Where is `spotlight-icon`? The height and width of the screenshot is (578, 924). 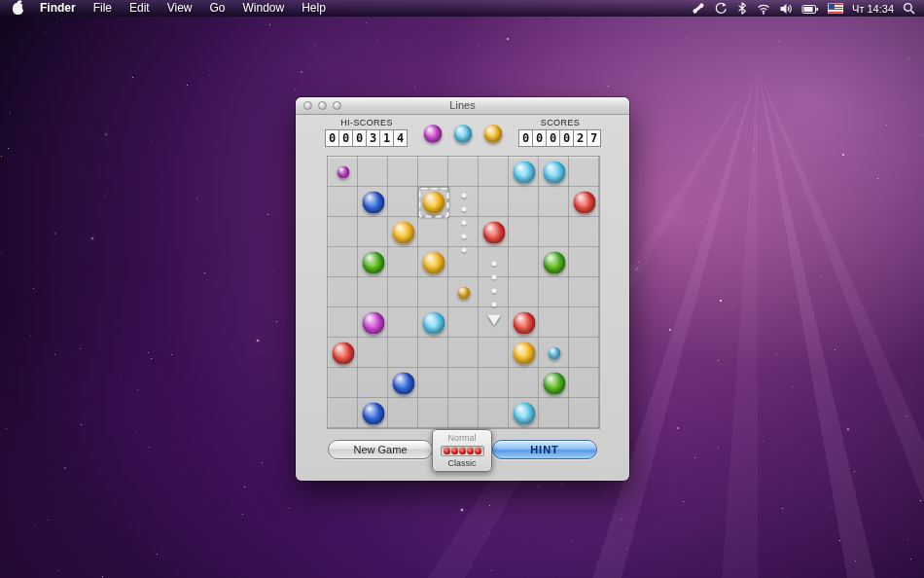 spotlight-icon is located at coordinates (908, 8).